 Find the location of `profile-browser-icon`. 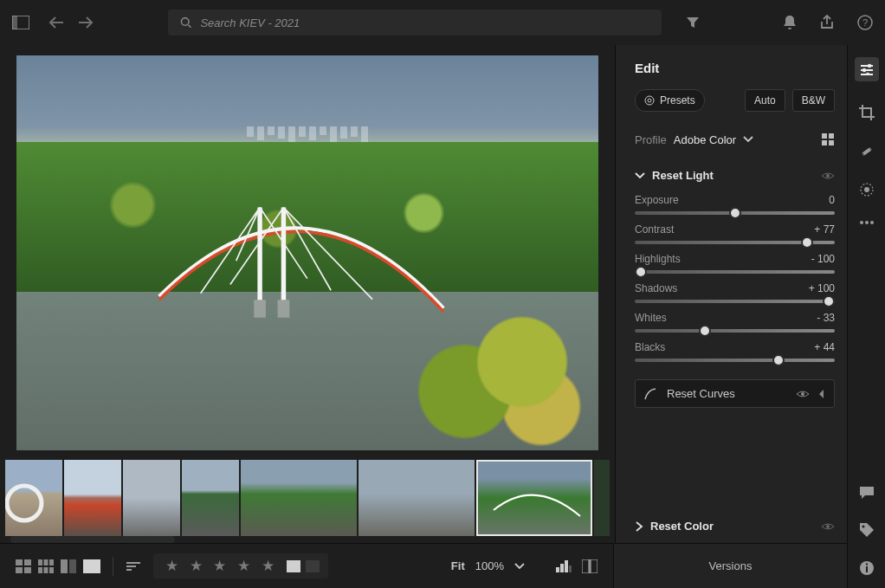

profile-browser-icon is located at coordinates (828, 139).